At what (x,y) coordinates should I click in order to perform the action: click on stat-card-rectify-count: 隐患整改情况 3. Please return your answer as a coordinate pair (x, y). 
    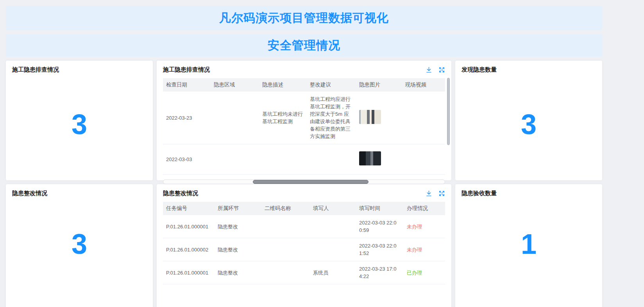
    Looking at the image, I should click on (79, 246).